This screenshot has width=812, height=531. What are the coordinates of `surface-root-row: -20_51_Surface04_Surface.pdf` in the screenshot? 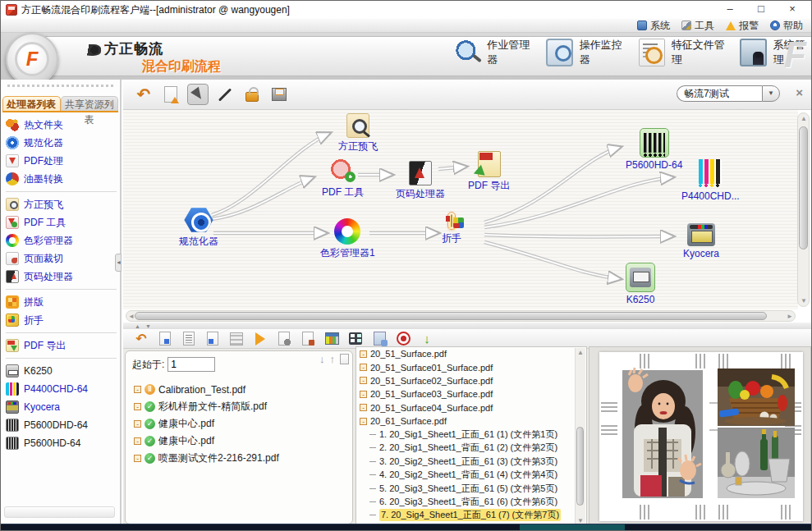 It's located at (471, 408).